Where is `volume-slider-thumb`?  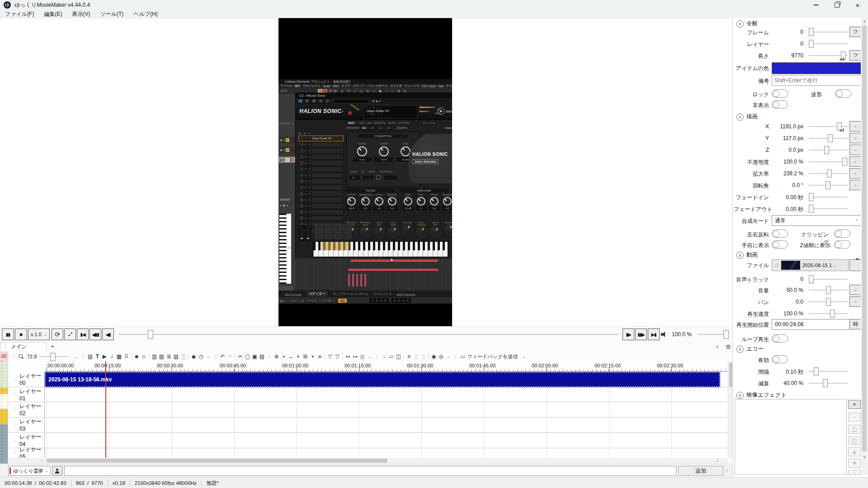 volume-slider-thumb is located at coordinates (726, 334).